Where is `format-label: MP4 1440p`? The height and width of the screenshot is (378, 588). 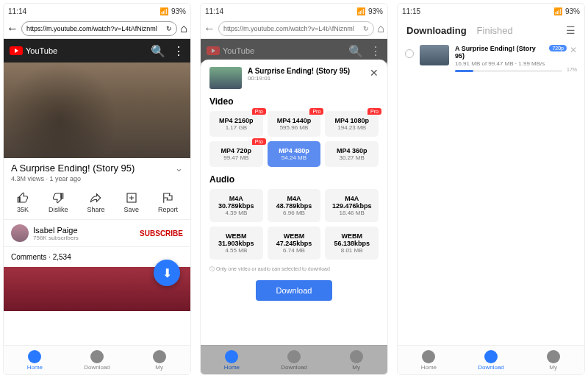 format-label: MP4 1440p is located at coordinates (294, 121).